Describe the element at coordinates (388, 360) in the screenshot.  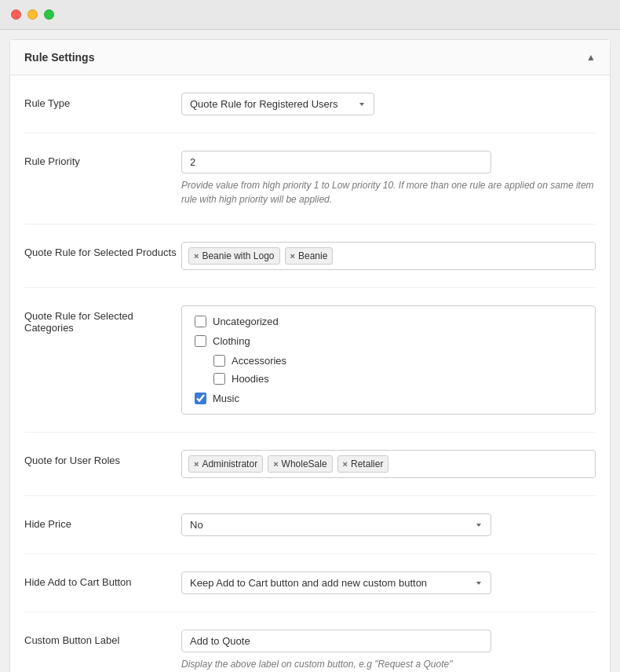
I see `selected-categories-control: Uncategorized Clothing Accessories` at that location.